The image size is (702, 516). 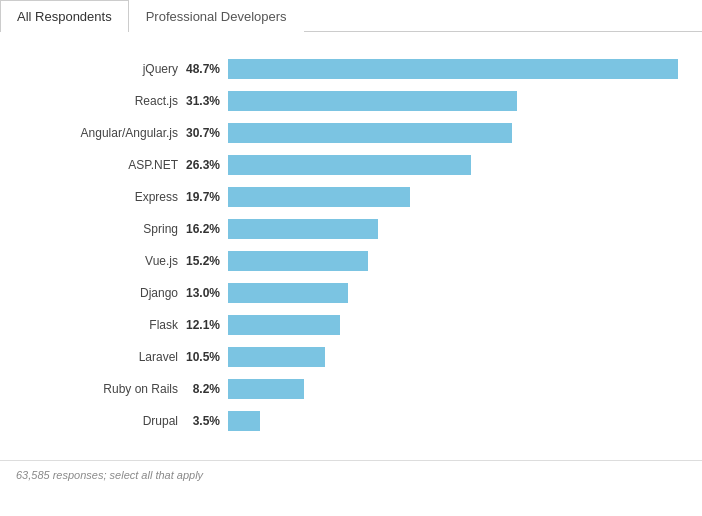 What do you see at coordinates (101, 261) in the screenshot?
I see `bar-label: Vue.js` at bounding box center [101, 261].